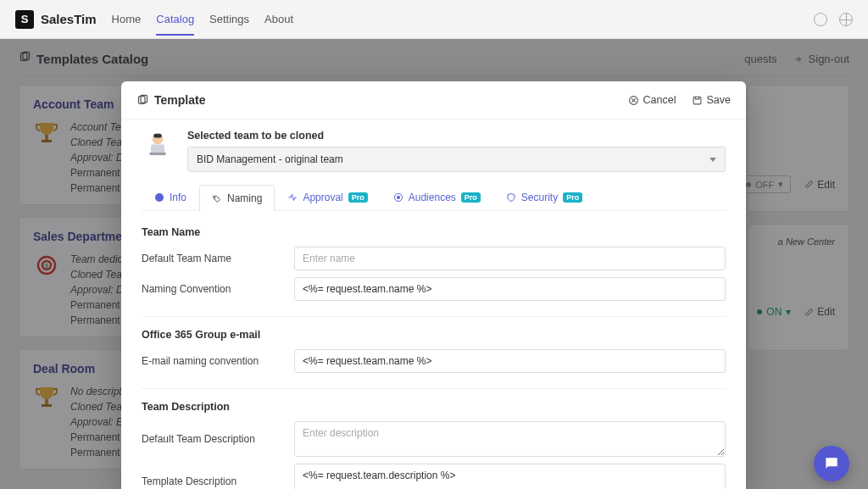 Image resolution: width=868 pixels, height=489 pixels. I want to click on chat-widget, so click(832, 464).